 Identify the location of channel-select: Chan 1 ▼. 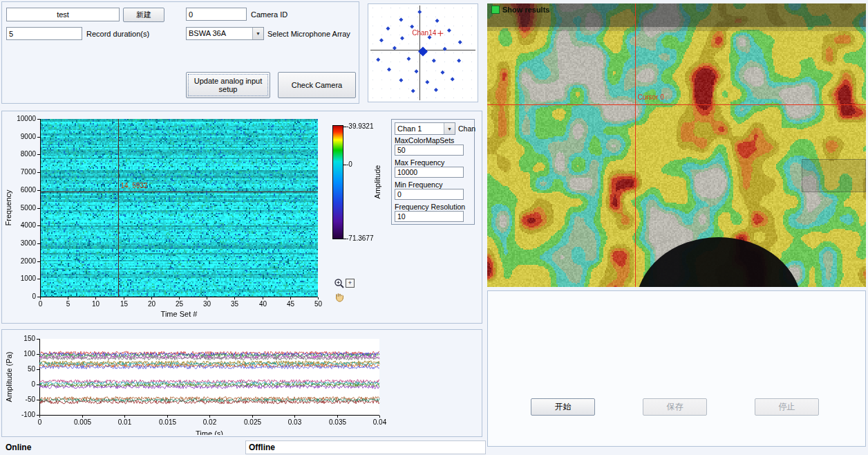
(425, 129).